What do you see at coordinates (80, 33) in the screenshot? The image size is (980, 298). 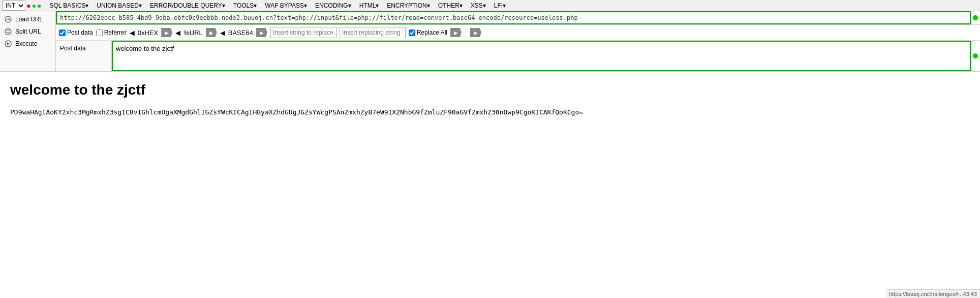 I see `post-data-option-label: Post data` at bounding box center [80, 33].